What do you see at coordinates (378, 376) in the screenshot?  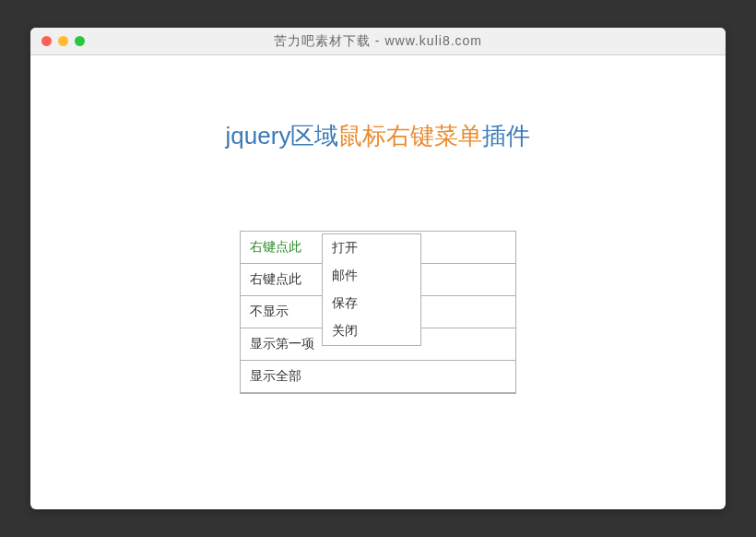 I see `list-item: 显示全部` at bounding box center [378, 376].